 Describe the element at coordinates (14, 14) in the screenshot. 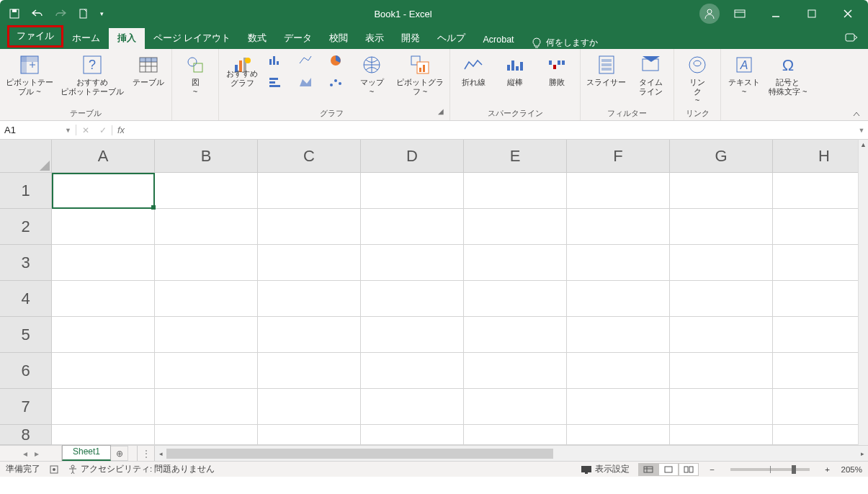

I see `save-button` at that location.